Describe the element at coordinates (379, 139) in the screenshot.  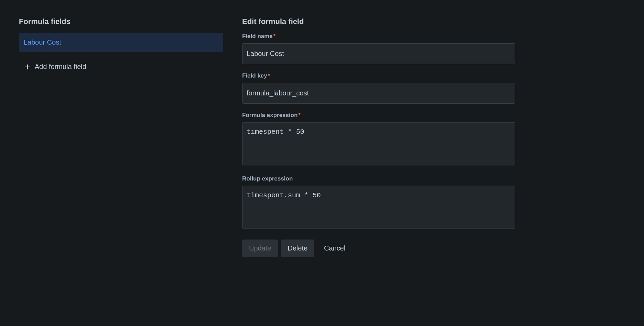
I see `formula-expression-group: Formula expression*` at that location.